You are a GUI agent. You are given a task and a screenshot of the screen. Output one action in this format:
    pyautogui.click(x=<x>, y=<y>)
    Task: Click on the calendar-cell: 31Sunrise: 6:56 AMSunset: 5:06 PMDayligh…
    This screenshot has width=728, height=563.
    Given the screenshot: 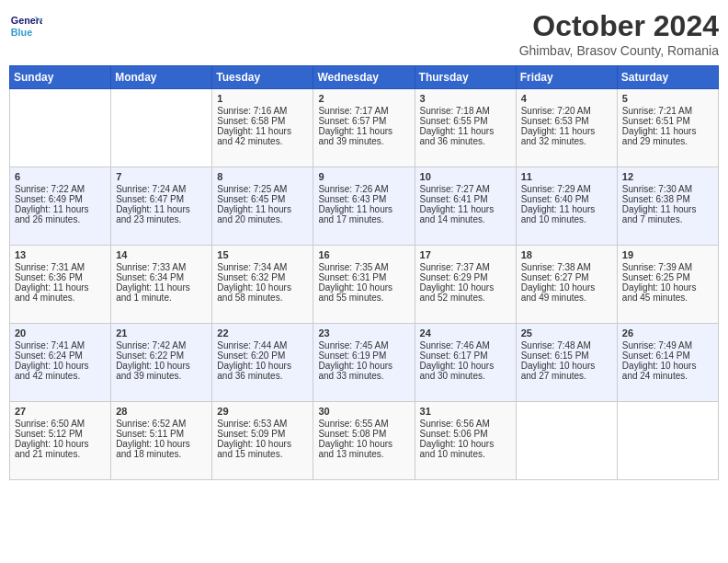 What is the action you would take?
    pyautogui.click(x=465, y=442)
    